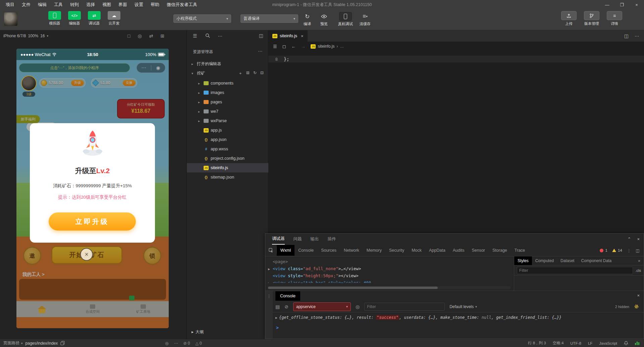 The width and height of the screenshot is (644, 347). What do you see at coordinates (42, 5) in the screenshot?
I see `menu-edit: 编辑` at bounding box center [42, 5].